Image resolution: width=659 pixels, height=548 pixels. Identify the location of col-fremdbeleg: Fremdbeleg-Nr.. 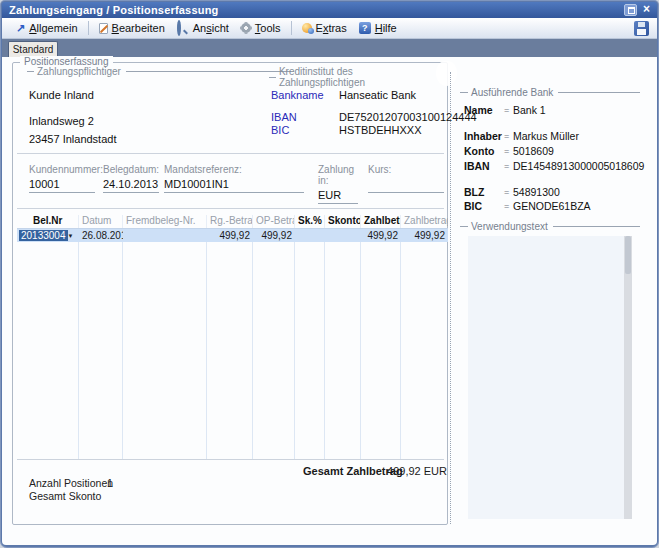
(165, 222).